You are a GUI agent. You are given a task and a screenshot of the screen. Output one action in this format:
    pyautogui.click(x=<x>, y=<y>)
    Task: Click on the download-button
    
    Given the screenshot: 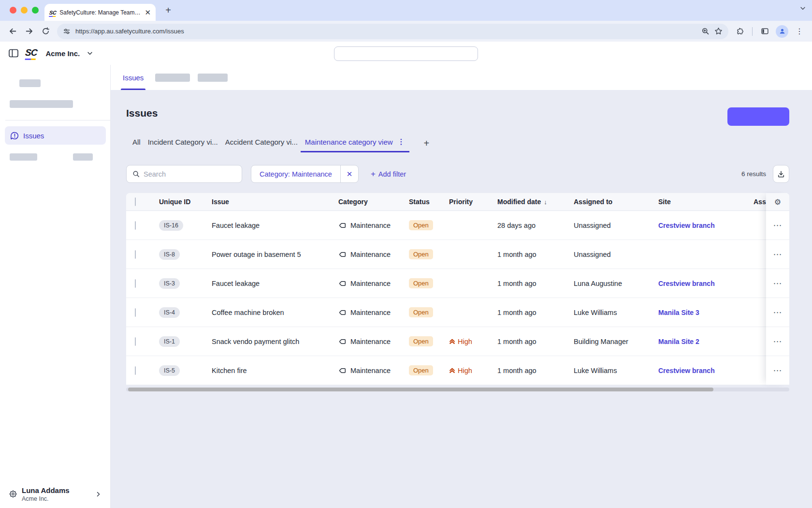 What is the action you would take?
    pyautogui.click(x=781, y=174)
    